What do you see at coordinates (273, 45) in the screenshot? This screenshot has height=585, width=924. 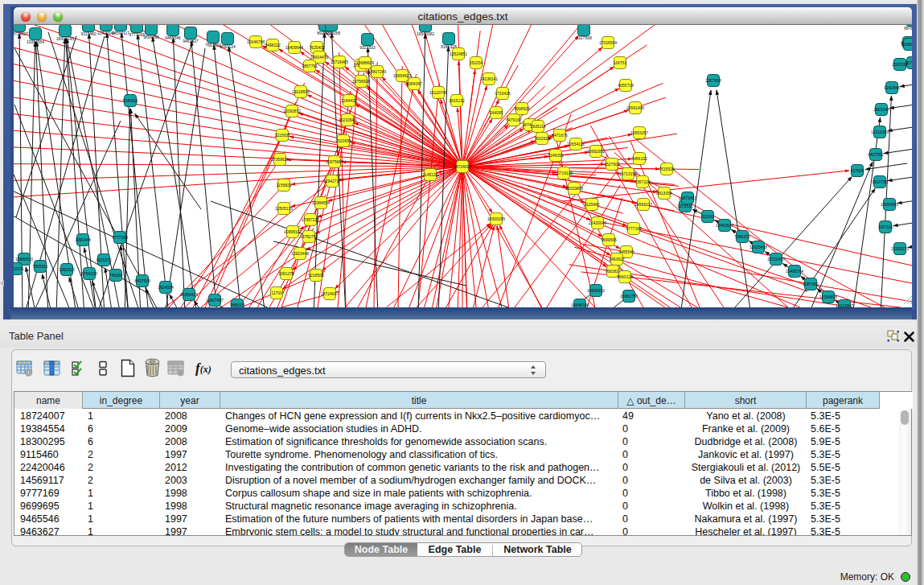 I see `svg-text: 5498222` at bounding box center [273, 45].